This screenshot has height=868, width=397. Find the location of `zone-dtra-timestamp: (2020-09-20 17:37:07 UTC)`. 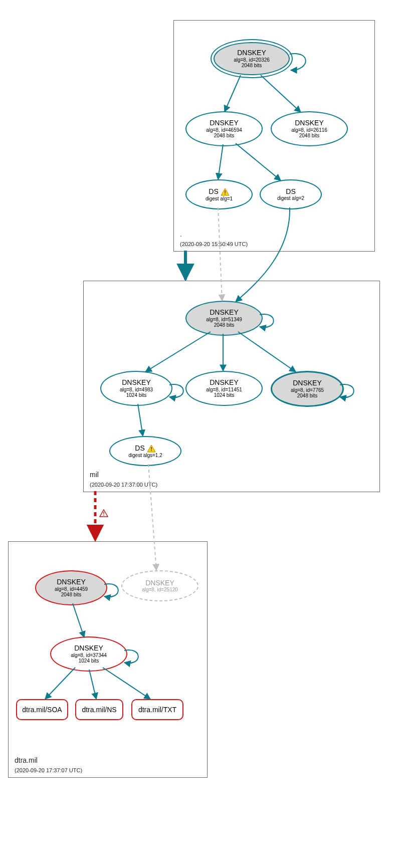

zone-dtra-timestamp: (2020-09-20 17:37:07 UTC) is located at coordinates (48, 770).